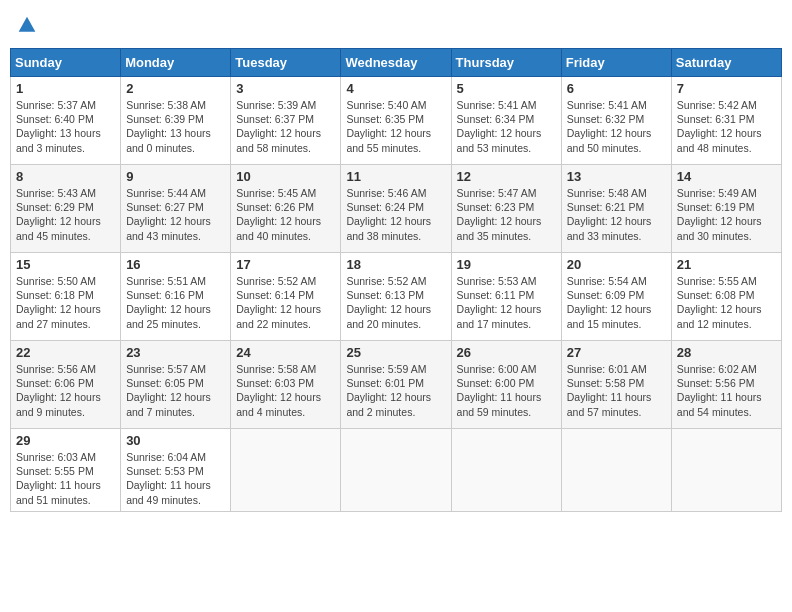 The height and width of the screenshot is (612, 792). What do you see at coordinates (726, 63) in the screenshot?
I see `weekday-header-saturday: Saturday` at bounding box center [726, 63].